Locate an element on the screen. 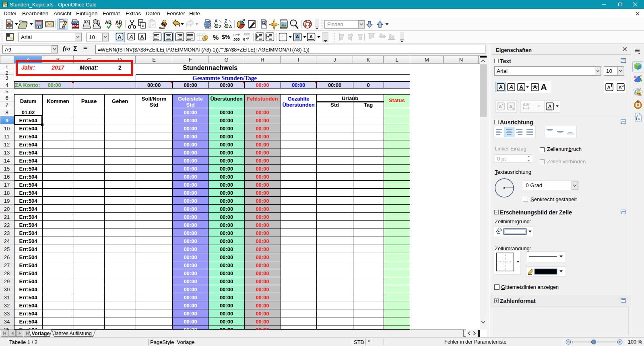 This screenshot has height=346, width=644. svg-text: Soll/Norm is located at coordinates (154, 99).